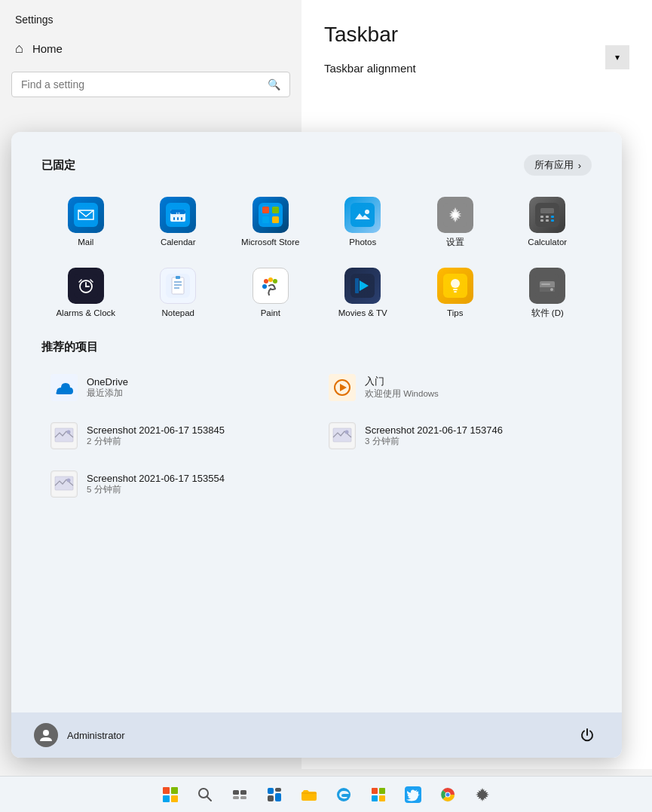  Describe the element at coordinates (271, 222) in the screenshot. I see `app-item-msstore: Microsoft Store` at that location.